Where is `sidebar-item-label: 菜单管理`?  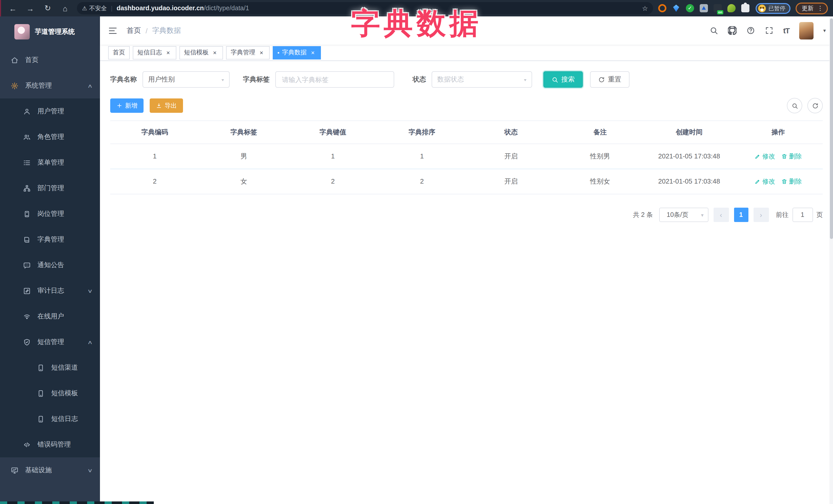 sidebar-item-label: 菜单管理 is located at coordinates (51, 162).